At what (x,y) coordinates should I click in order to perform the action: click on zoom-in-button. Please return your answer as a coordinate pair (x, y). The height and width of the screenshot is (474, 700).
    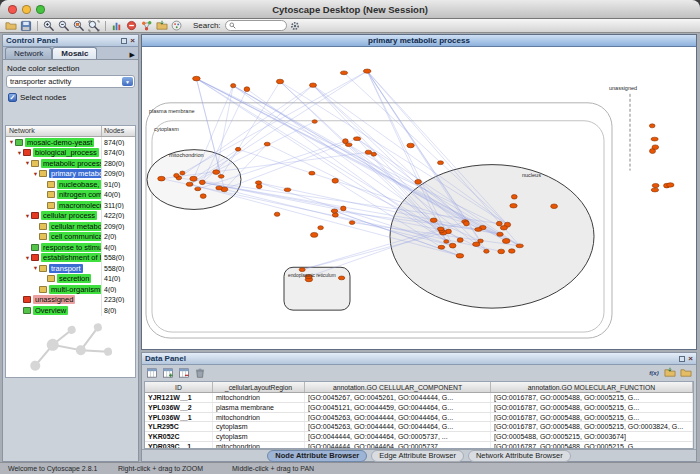
    Looking at the image, I should click on (49, 26).